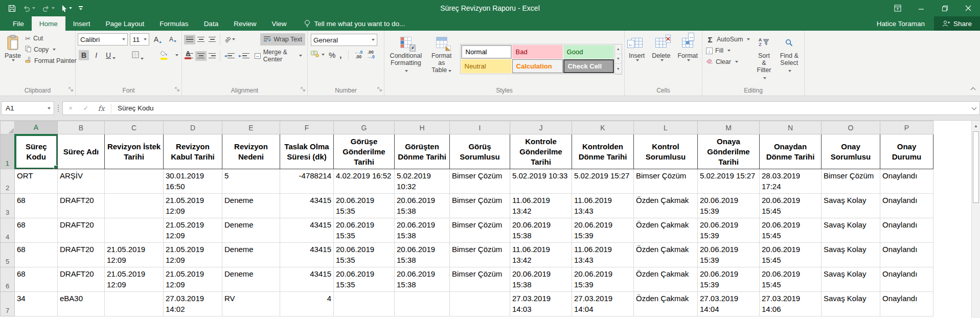  I want to click on formula-bar-handle, so click(58, 108).